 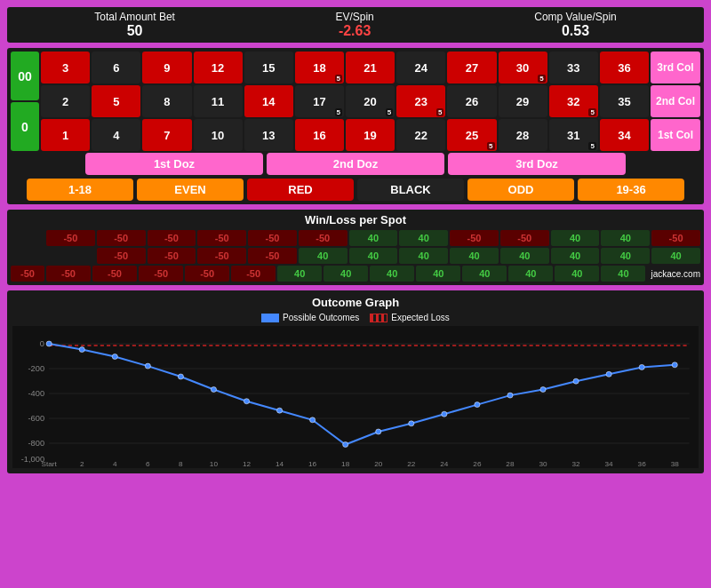 What do you see at coordinates (116, 68) in the screenshot?
I see `number-cell-6: 6` at bounding box center [116, 68].